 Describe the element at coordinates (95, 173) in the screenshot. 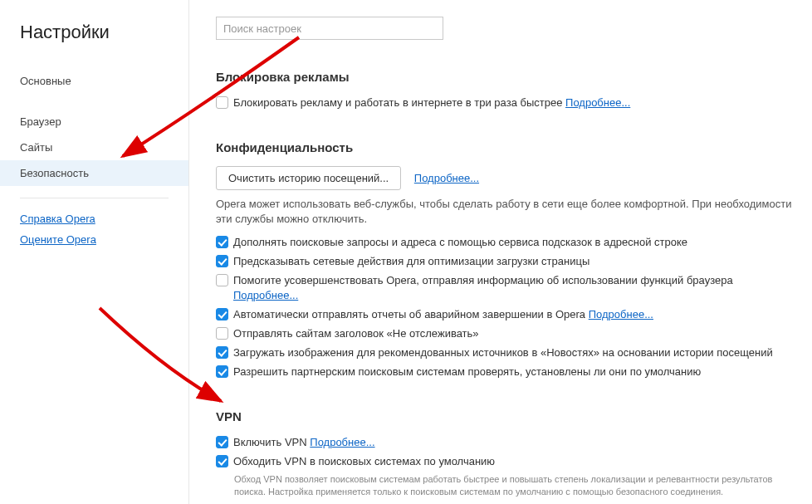

I see `sidebar-item-security: Безопасность` at that location.